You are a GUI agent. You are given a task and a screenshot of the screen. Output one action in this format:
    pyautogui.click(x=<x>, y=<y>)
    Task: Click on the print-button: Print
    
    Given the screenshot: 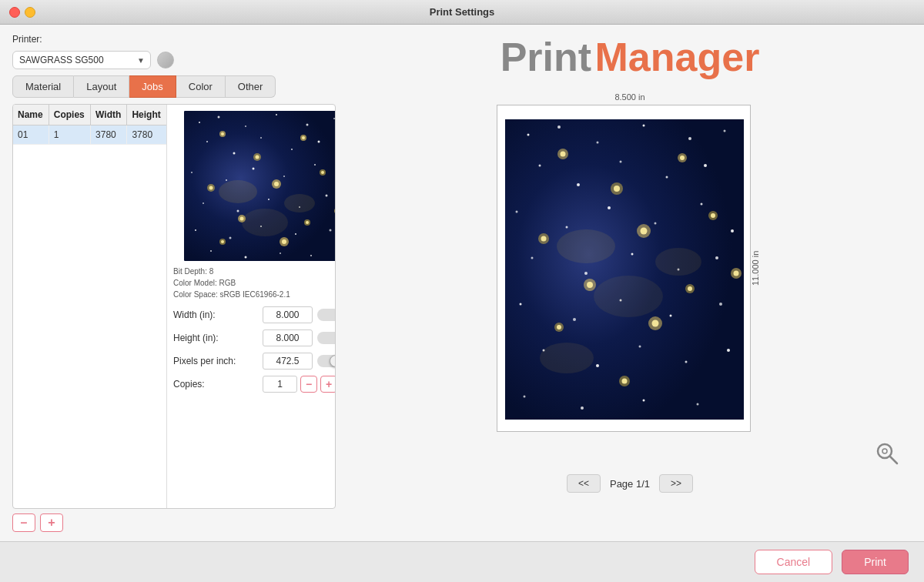 What is the action you would take?
    pyautogui.click(x=875, y=562)
    